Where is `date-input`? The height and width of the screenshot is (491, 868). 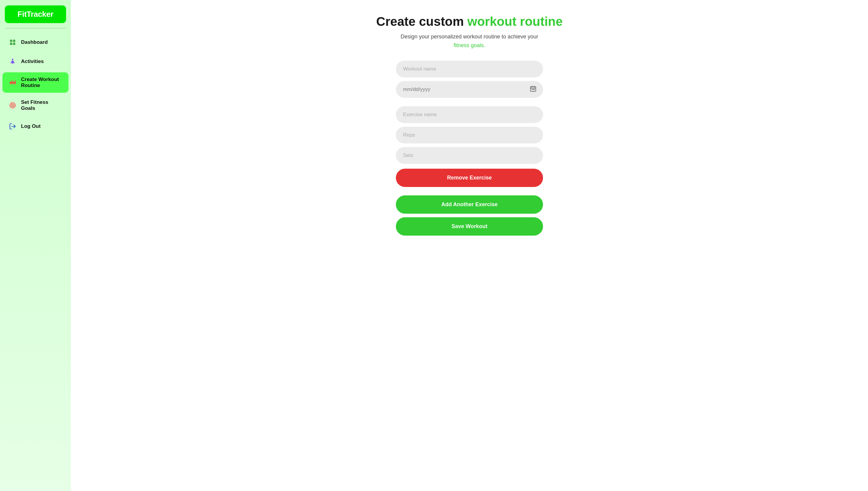 date-input is located at coordinates (469, 89).